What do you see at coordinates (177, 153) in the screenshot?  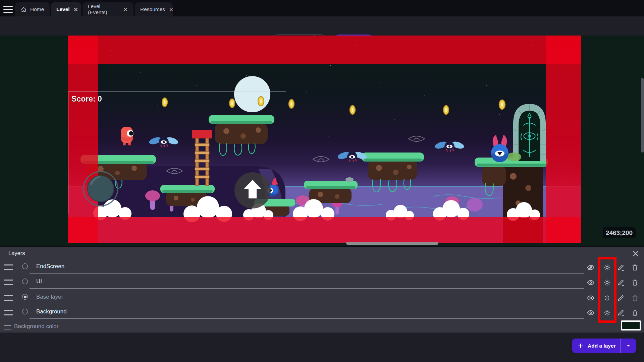 I see `camera-selection-rectangle` at bounding box center [177, 153].